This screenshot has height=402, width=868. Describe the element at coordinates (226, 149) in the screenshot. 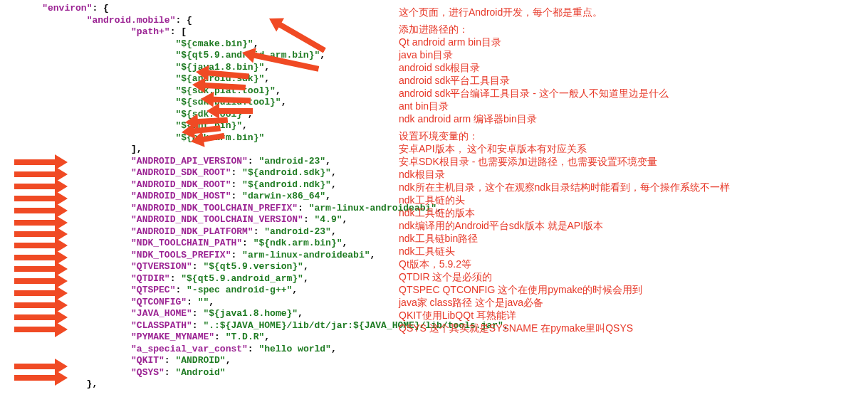

I see `code-line: ],` at that location.